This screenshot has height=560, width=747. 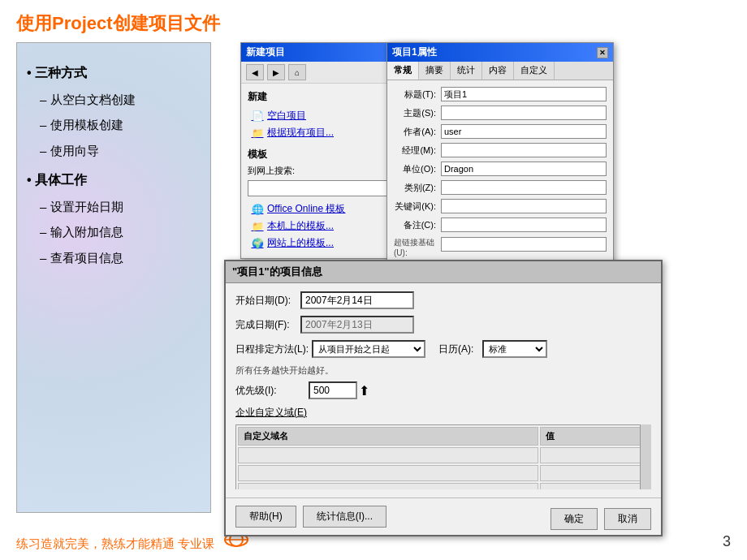 What do you see at coordinates (297, 72) in the screenshot?
I see `home-btn: ⌂` at bounding box center [297, 72].